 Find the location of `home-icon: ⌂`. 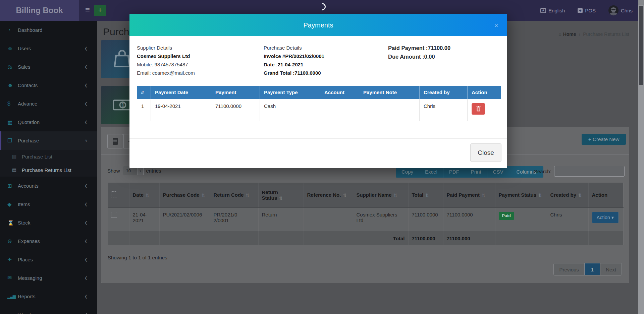

home-icon: ⌂ is located at coordinates (560, 34).